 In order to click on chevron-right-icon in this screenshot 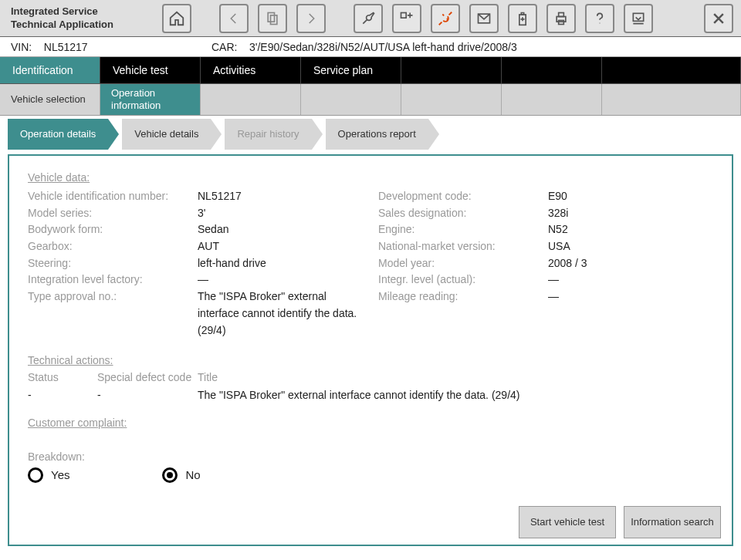, I will do `click(311, 19)`.